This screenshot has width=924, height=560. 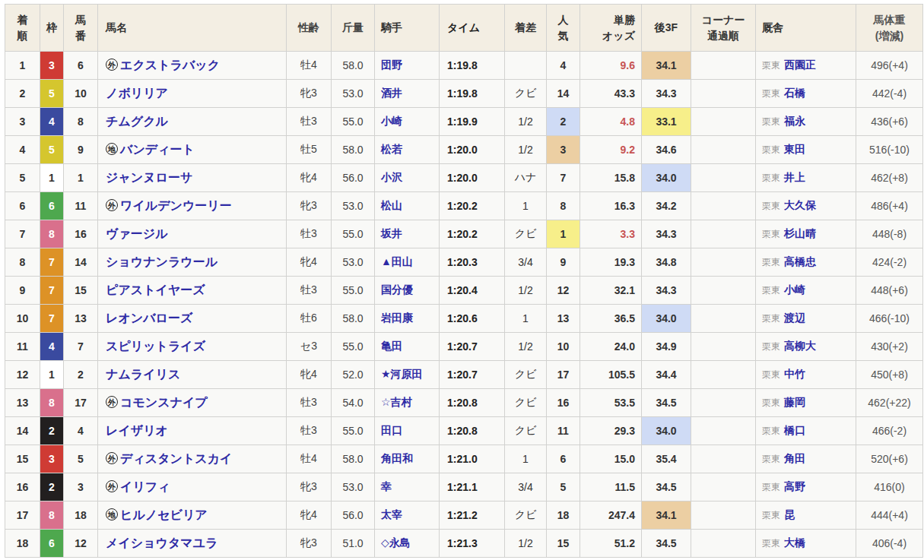 I want to click on stable-cell: 栗東大橋, so click(x=806, y=544).